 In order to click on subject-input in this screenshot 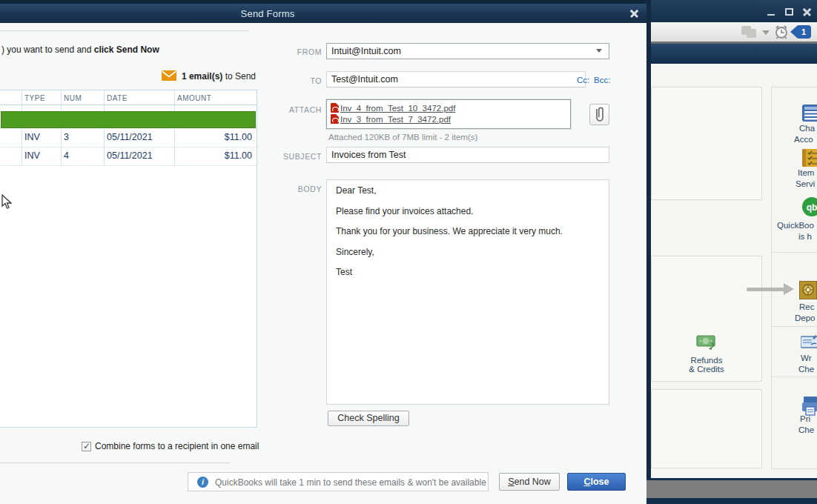, I will do `click(468, 155)`.